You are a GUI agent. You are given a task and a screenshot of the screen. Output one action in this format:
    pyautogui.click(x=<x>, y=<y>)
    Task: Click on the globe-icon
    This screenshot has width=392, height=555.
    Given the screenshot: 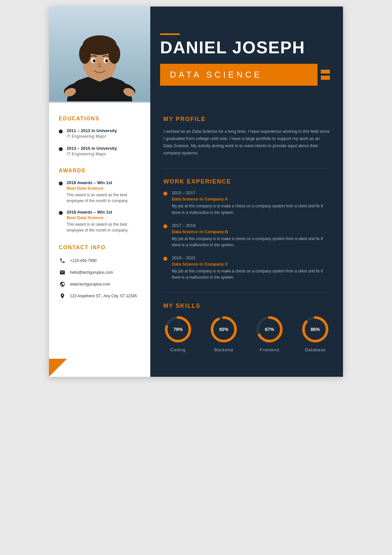 What is the action you would take?
    pyautogui.click(x=62, y=284)
    